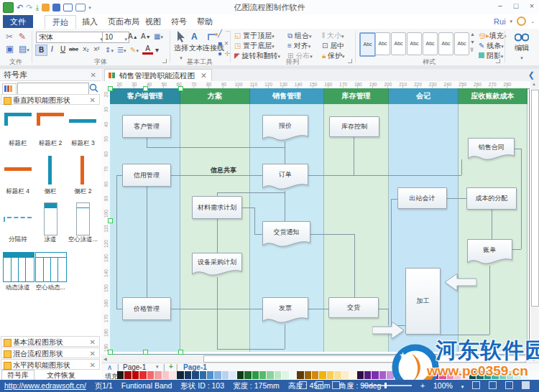 Image resolution: width=539 pixels, height=392 pixels. Describe the element at coordinates (354, 307) in the screenshot. I see `flow-shape: 交货` at that location.